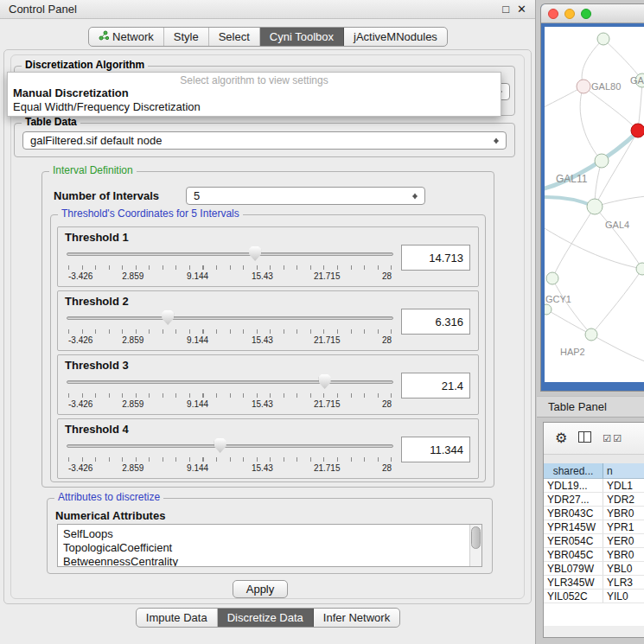  I want to click on threshold-4-value-field: 11.344, so click(436, 450).